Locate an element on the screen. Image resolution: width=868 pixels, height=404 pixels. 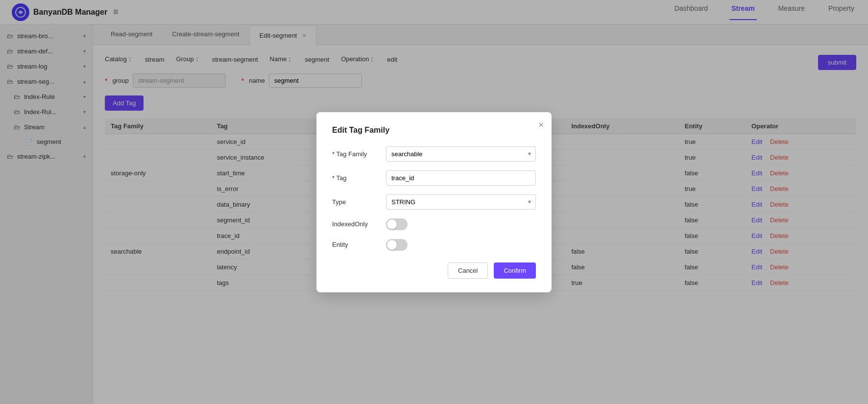
modal-tag-family-label: * Tag Family is located at coordinates (359, 154).